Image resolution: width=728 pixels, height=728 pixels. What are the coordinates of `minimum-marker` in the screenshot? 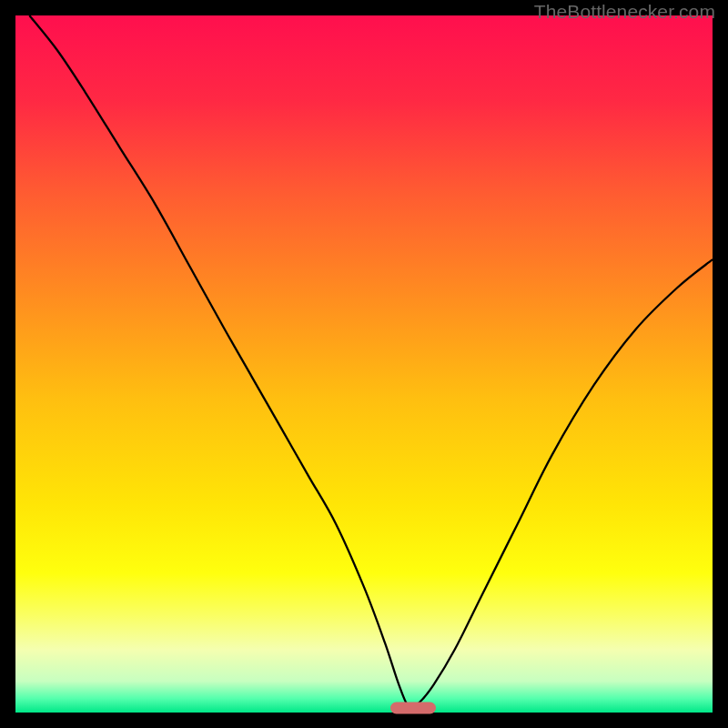 It's located at (413, 708).